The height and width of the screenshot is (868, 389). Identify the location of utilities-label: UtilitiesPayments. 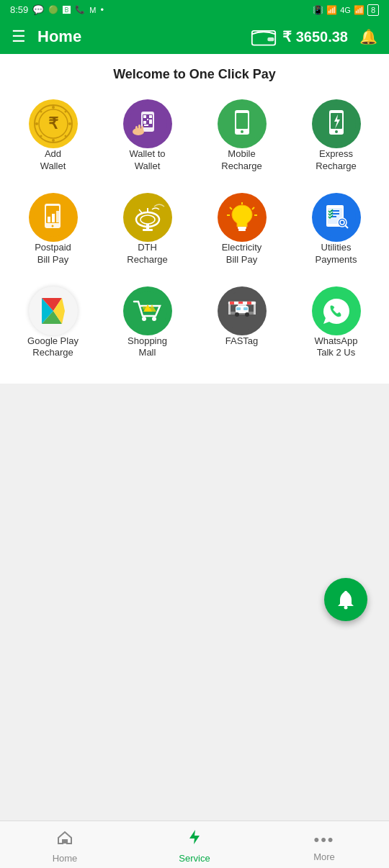
(336, 254).